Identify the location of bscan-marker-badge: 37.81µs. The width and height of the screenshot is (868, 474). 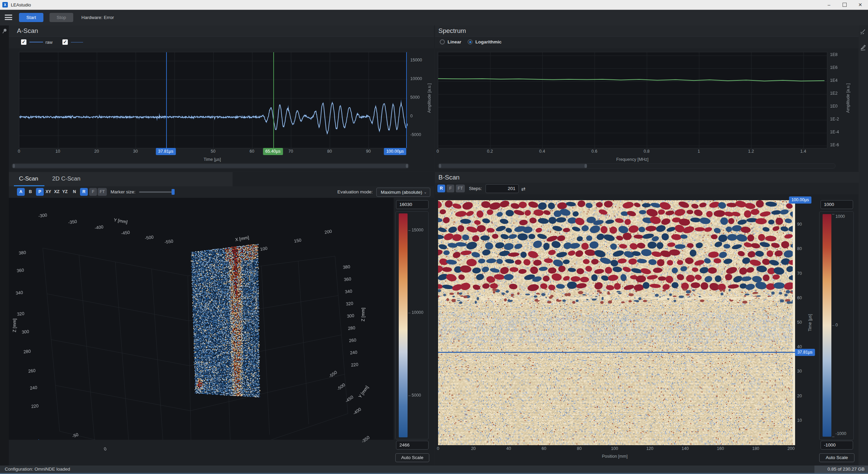
(805, 352).